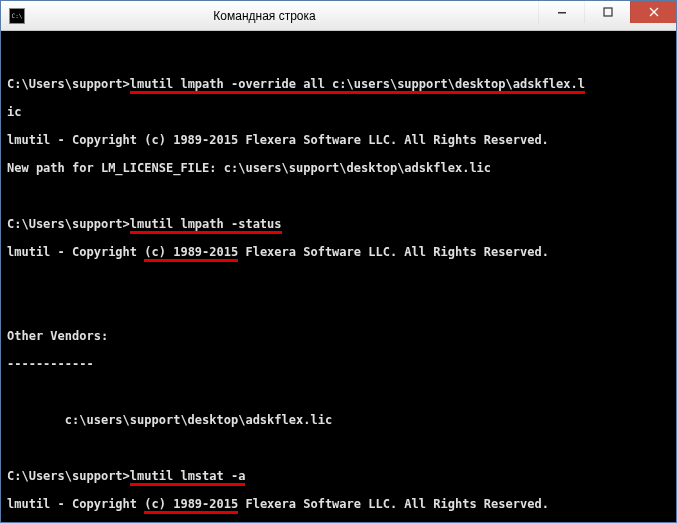 The height and width of the screenshot is (523, 677). I want to click on highlight-cmd3: lmutil lmstat -a, so click(188, 478).